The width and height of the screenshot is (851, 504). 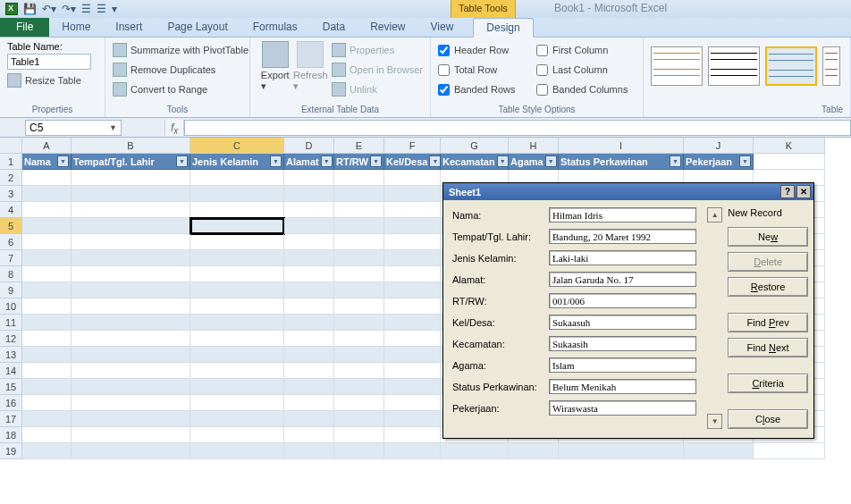 What do you see at coordinates (487, 89) in the screenshot?
I see `banded-rows-checkbox: Banded Rows` at bounding box center [487, 89].